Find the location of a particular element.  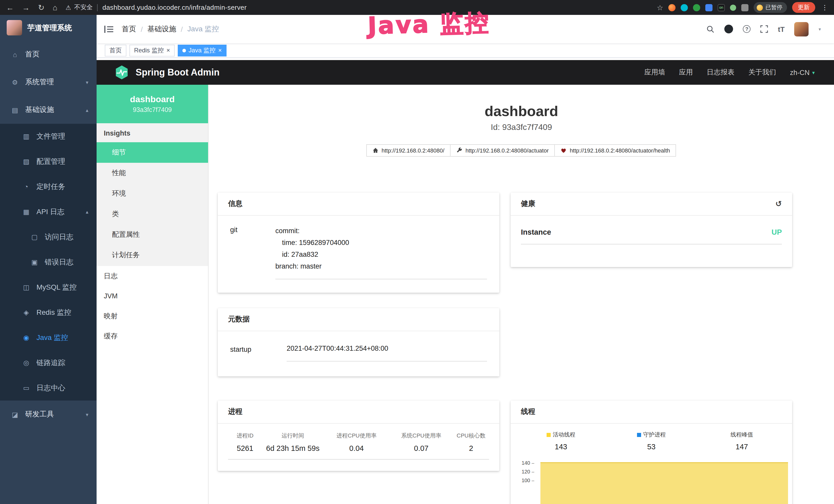

sba-item-environment: 环境 is located at coordinates (152, 193).